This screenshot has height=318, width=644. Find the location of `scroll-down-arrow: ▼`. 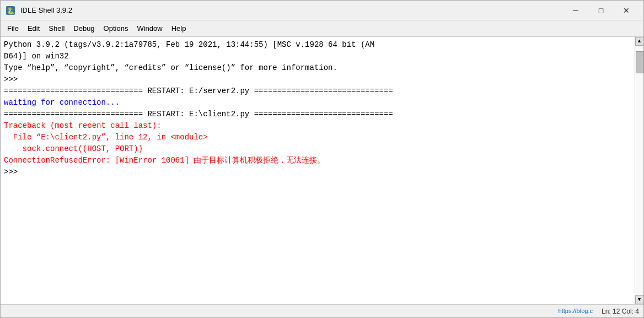

scroll-down-arrow: ▼ is located at coordinates (640, 300).